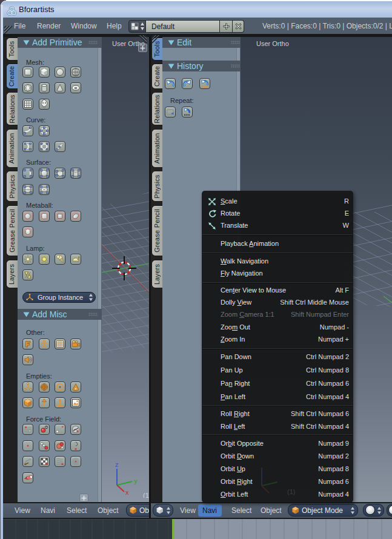 The height and width of the screenshot is (539, 392). I want to click on svg-text: (1), so click(291, 492).